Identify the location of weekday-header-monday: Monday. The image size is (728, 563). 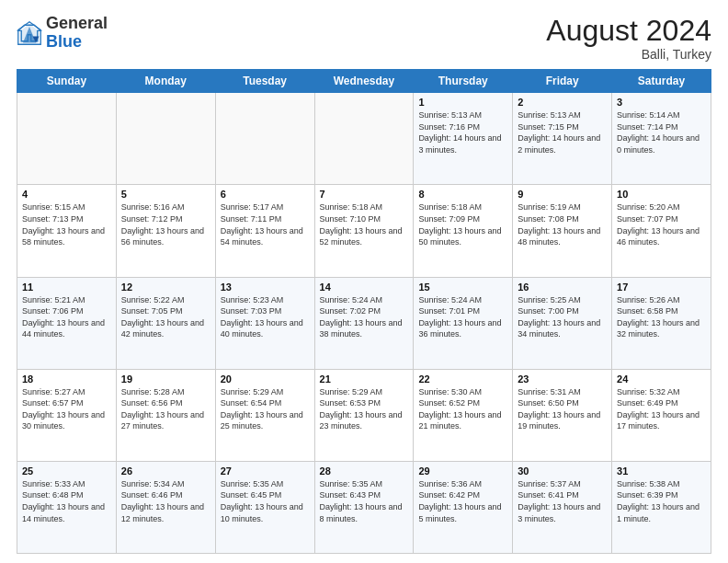
(165, 81).